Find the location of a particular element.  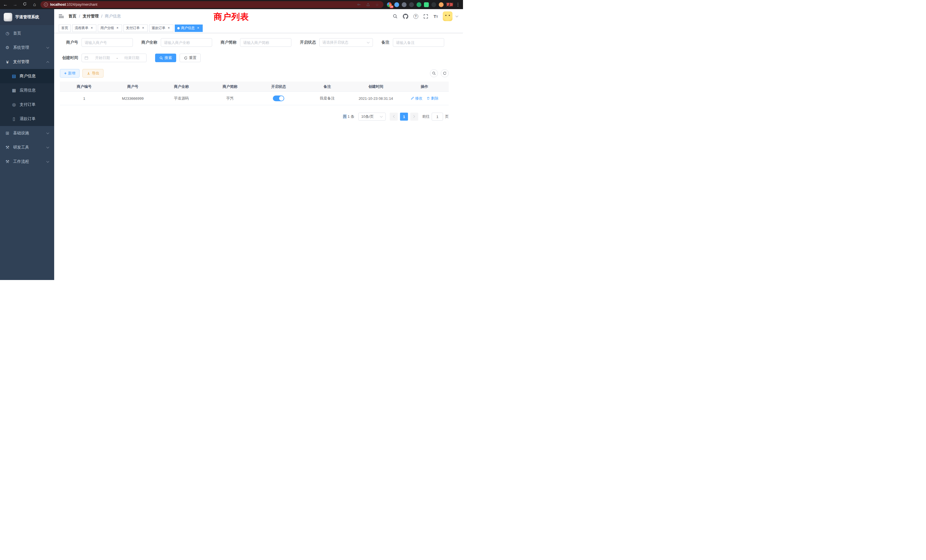

sidebar-item-pay: ¥ 支付管理 is located at coordinates (27, 62).